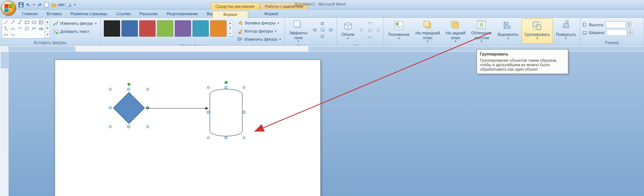 The image size is (644, 196). Describe the element at coordinates (20, 22) in the screenshot. I see `shape-elbow-icon` at that location.